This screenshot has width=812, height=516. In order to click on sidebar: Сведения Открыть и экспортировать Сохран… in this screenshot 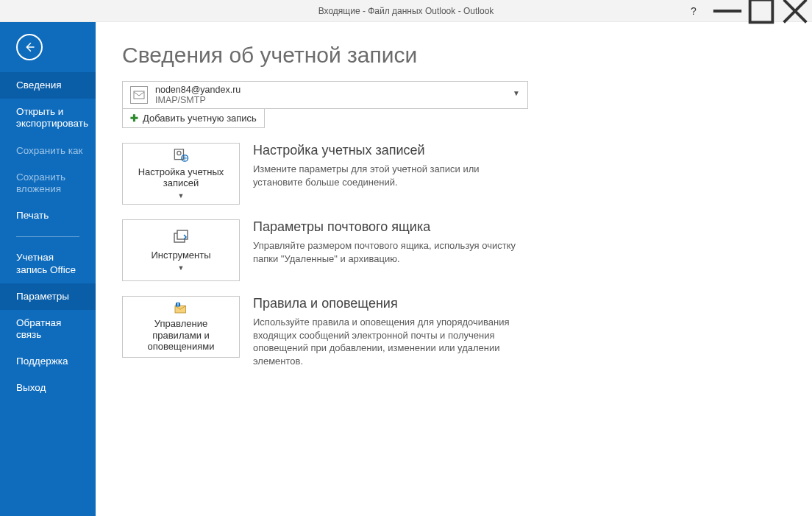, I will do `click(48, 269)`.